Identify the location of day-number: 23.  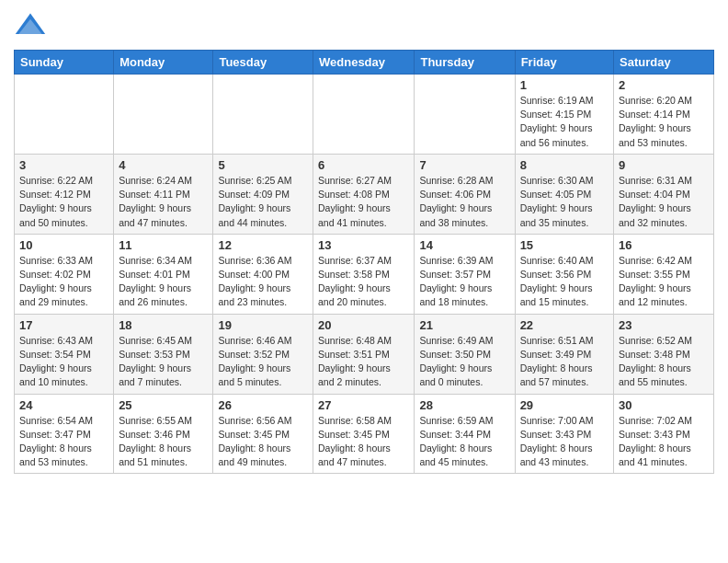
(664, 326).